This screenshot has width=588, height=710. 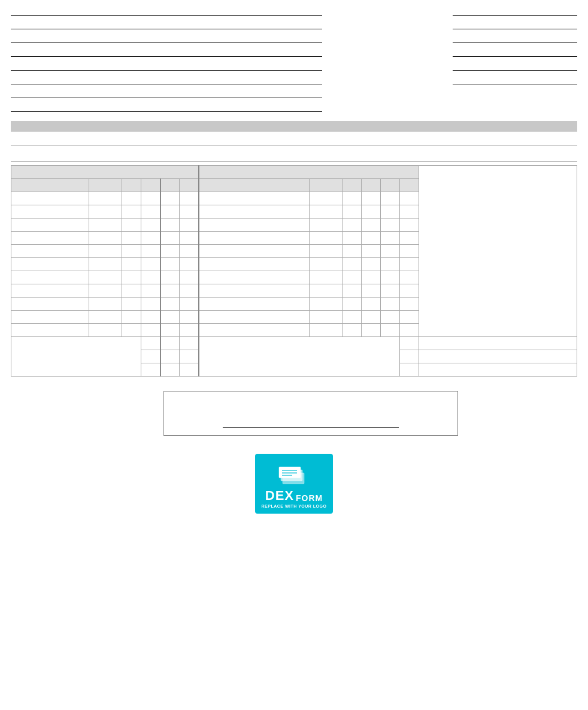 I want to click on col-header-3a, so click(x=132, y=186).